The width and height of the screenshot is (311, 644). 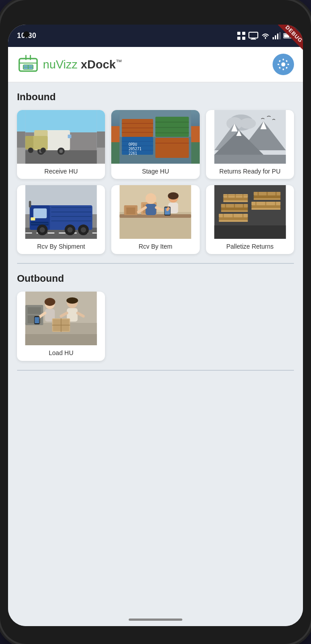 I want to click on mountains-svg, so click(x=250, y=137).